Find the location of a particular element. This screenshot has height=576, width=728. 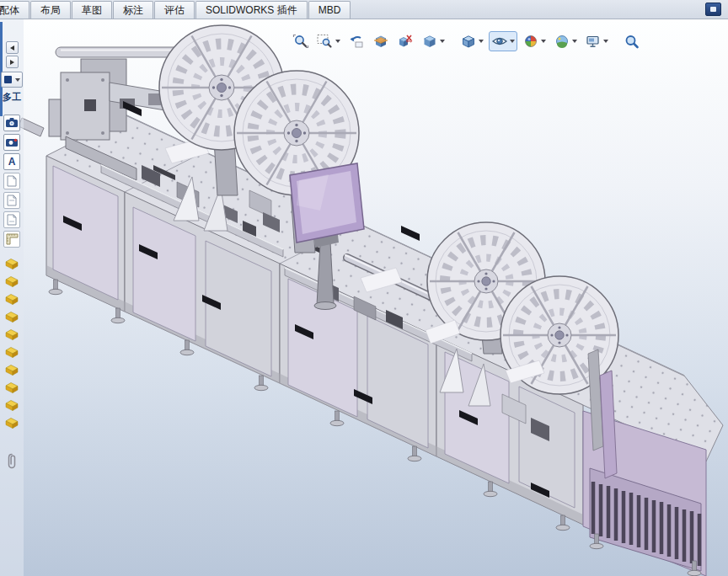

section-view-button is located at coordinates (381, 41).